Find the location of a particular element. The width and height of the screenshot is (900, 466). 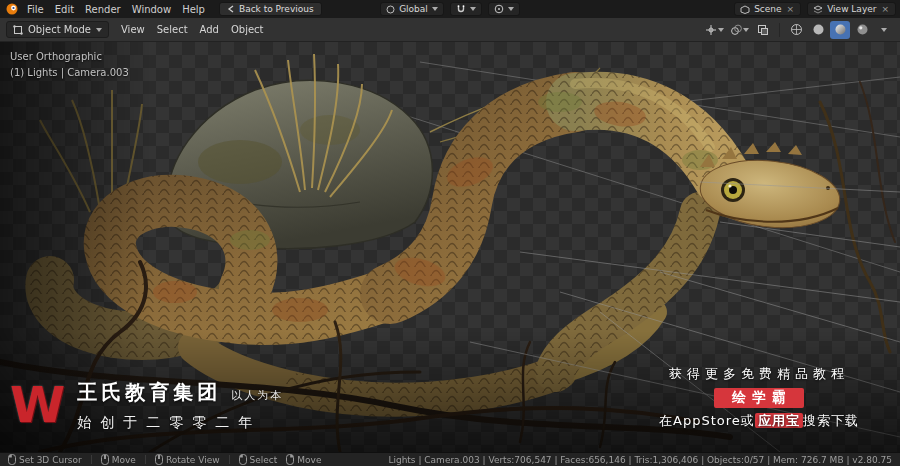

back-arrow-icon is located at coordinates (231, 9).